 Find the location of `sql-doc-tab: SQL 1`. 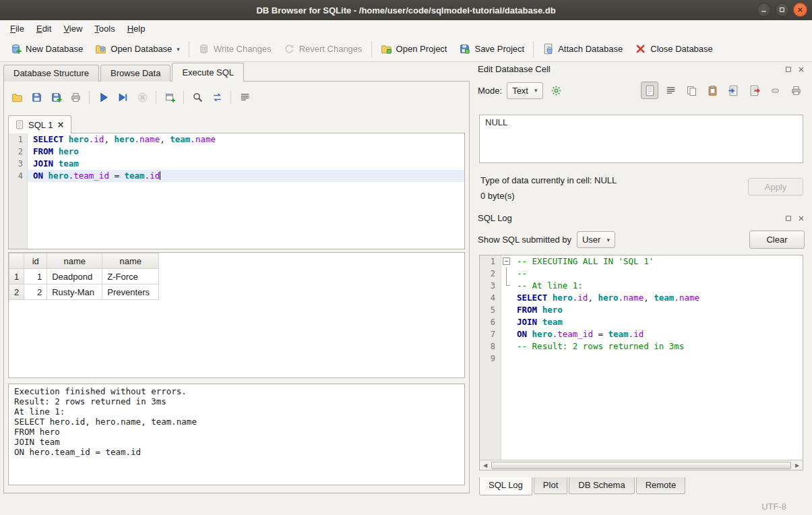

sql-doc-tab: SQL 1 is located at coordinates (40, 124).